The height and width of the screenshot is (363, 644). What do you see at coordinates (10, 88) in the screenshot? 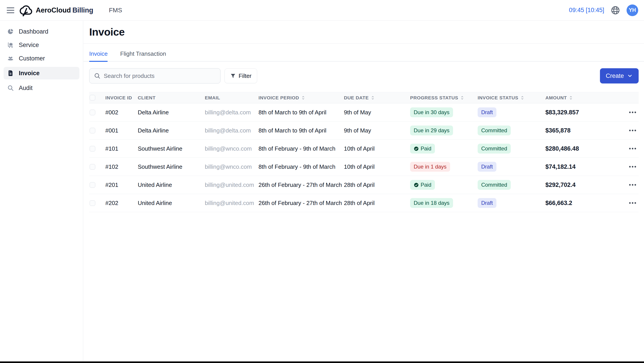
I see `magnifier-icon` at bounding box center [10, 88].